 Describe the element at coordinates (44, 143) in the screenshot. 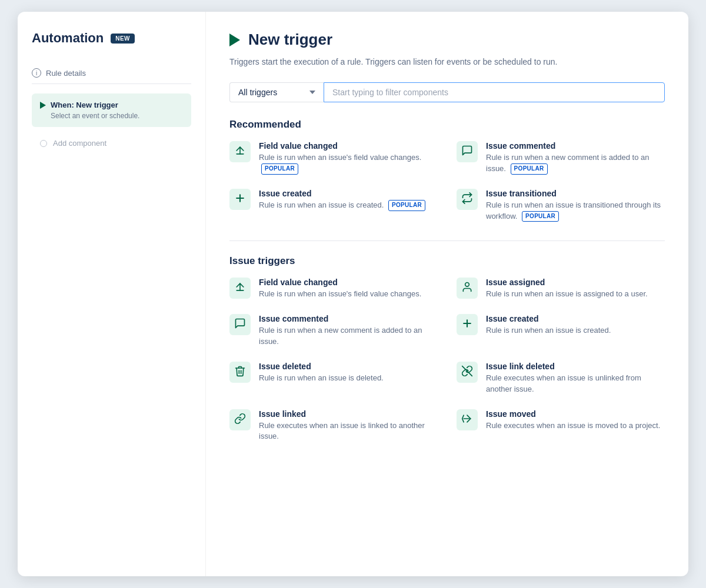

I see `add-component-dot` at that location.